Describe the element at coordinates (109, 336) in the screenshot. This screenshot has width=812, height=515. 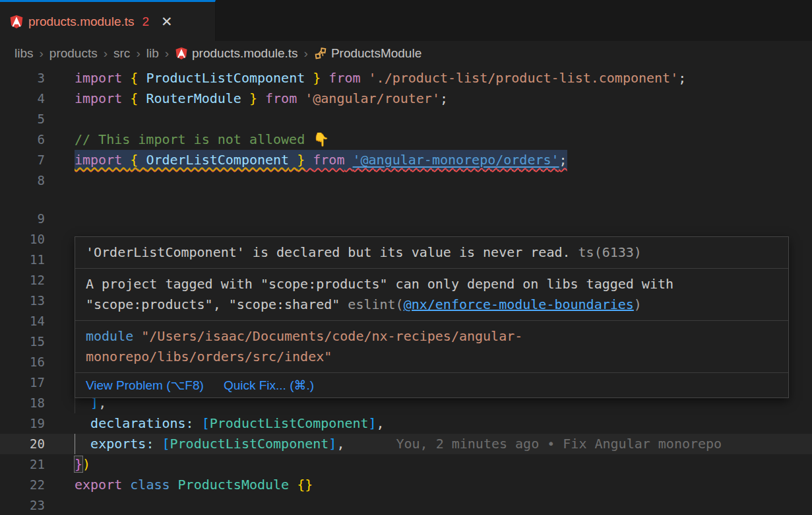
I see `module-keyword: module` at that location.